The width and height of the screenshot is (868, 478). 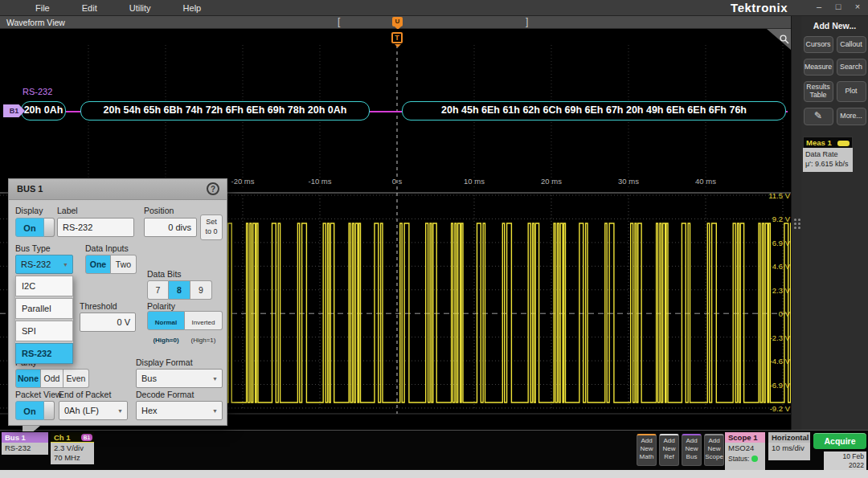 What do you see at coordinates (781, 291) in the screenshot?
I see `volt-tick-4: 2.3 V` at bounding box center [781, 291].